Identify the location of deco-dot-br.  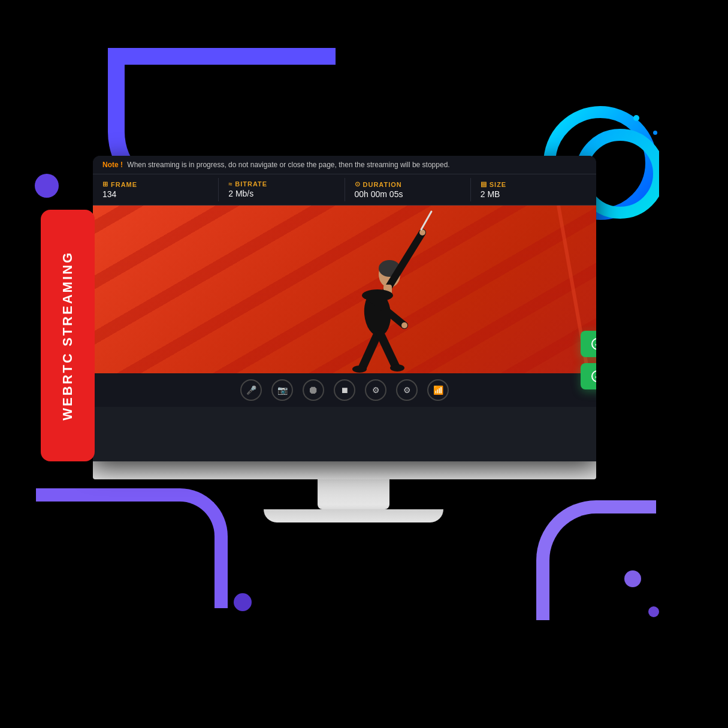
(633, 579).